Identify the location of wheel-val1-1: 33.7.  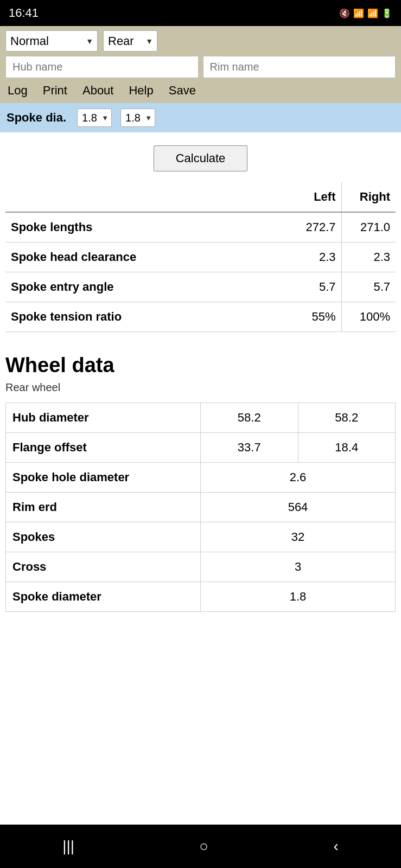
(250, 448).